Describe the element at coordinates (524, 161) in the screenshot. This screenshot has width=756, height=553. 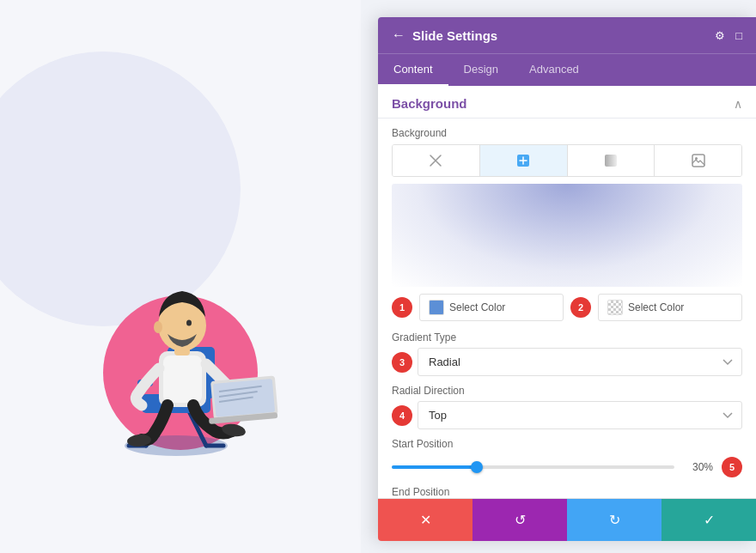
I see `bg-type-color` at that location.